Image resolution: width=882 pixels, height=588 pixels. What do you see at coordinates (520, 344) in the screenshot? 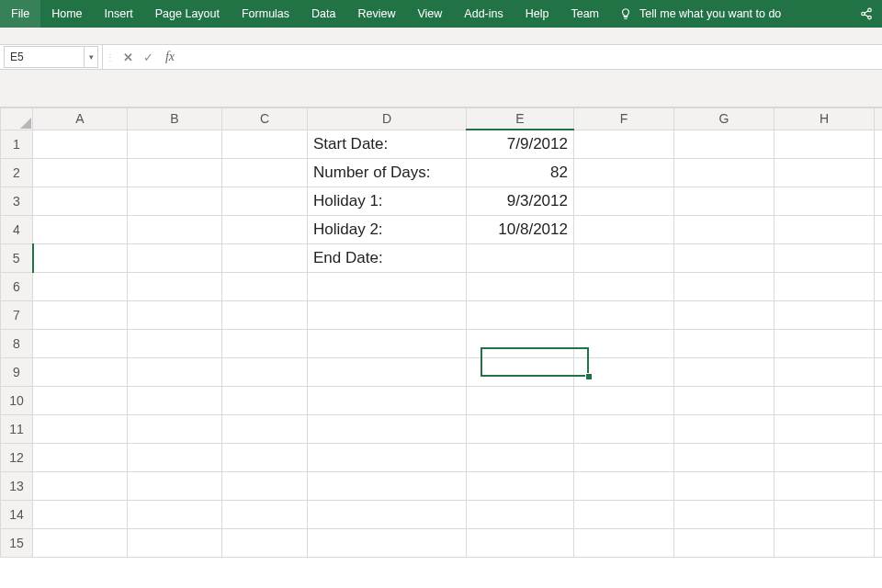
I see `cell-E8` at bounding box center [520, 344].